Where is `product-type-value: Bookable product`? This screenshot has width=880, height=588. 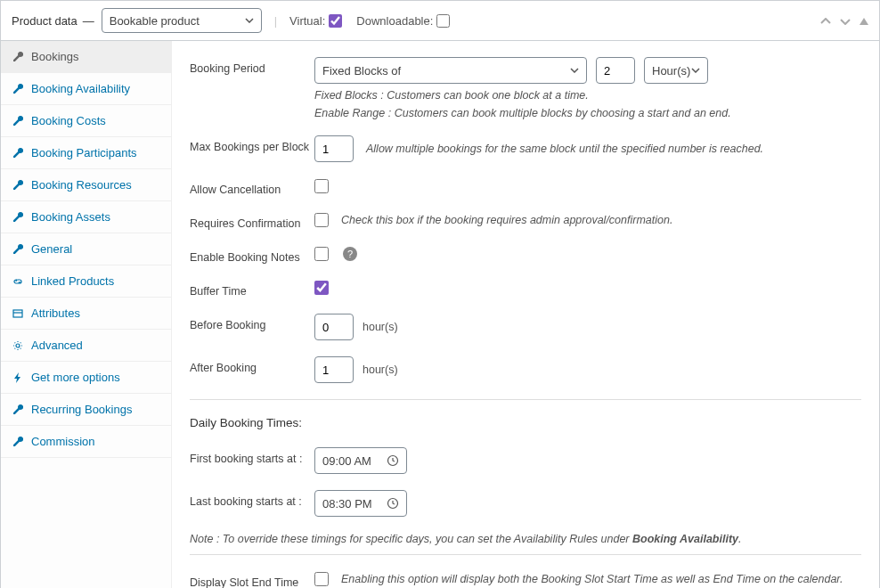 product-type-value: Bookable product is located at coordinates (155, 21).